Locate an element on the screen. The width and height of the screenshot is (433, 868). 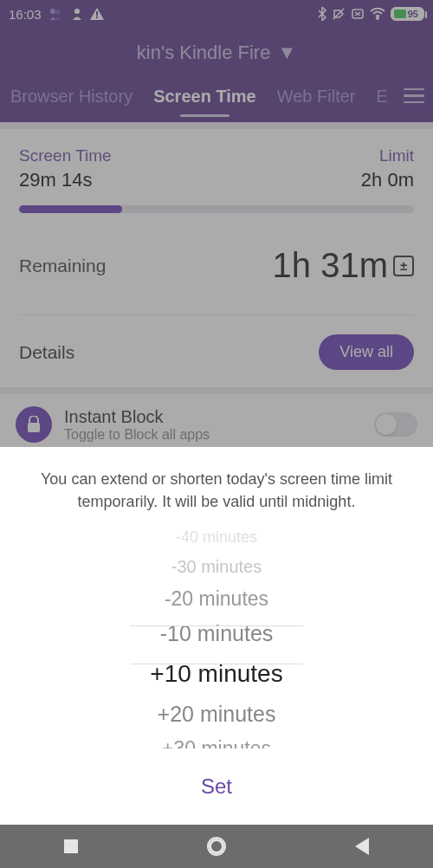
android-nav-bar is located at coordinates (216, 846).